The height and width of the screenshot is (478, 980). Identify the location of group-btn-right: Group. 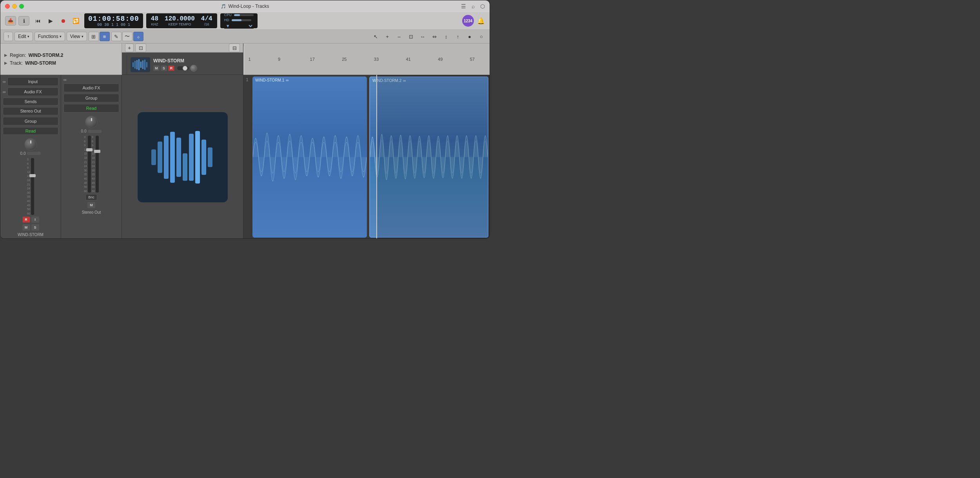
(91, 98).